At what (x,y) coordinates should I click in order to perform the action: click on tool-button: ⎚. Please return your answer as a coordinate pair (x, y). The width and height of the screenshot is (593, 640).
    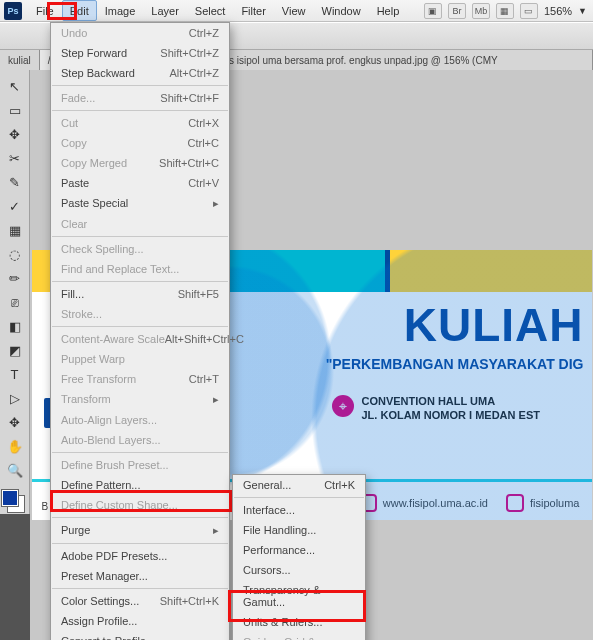
    Looking at the image, I should click on (15, 302).